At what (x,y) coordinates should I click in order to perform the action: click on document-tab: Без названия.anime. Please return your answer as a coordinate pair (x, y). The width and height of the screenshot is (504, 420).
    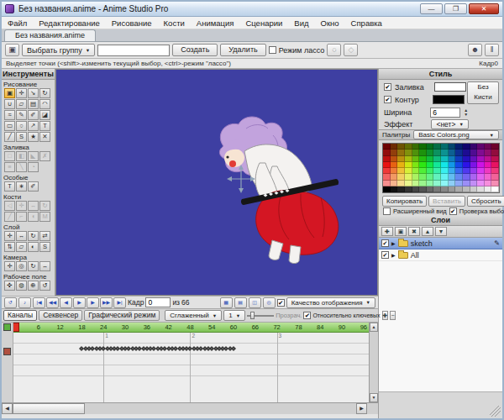
    Looking at the image, I should click on (50, 35).